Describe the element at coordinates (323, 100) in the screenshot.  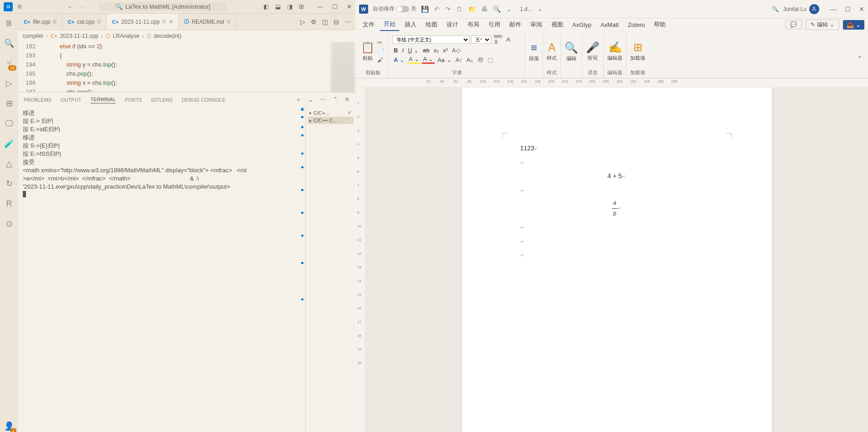
I see `terminal-more-icon: ⋯` at that location.